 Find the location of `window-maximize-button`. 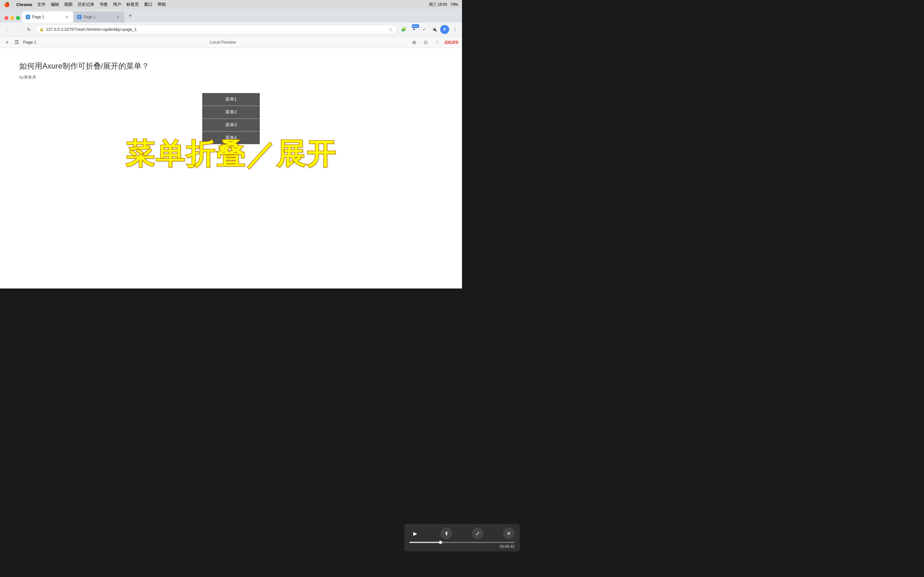

window-maximize-button is located at coordinates (18, 18).